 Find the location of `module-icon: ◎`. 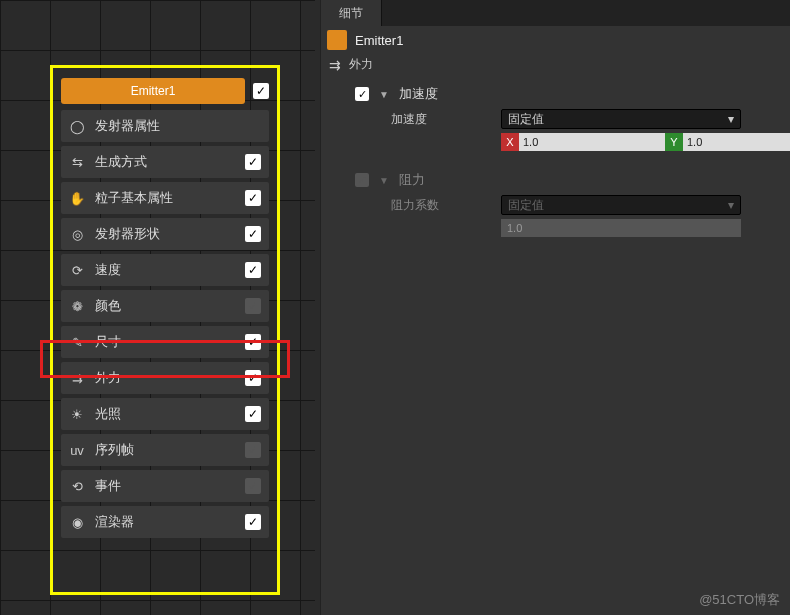

module-icon: ◎ is located at coordinates (77, 234).